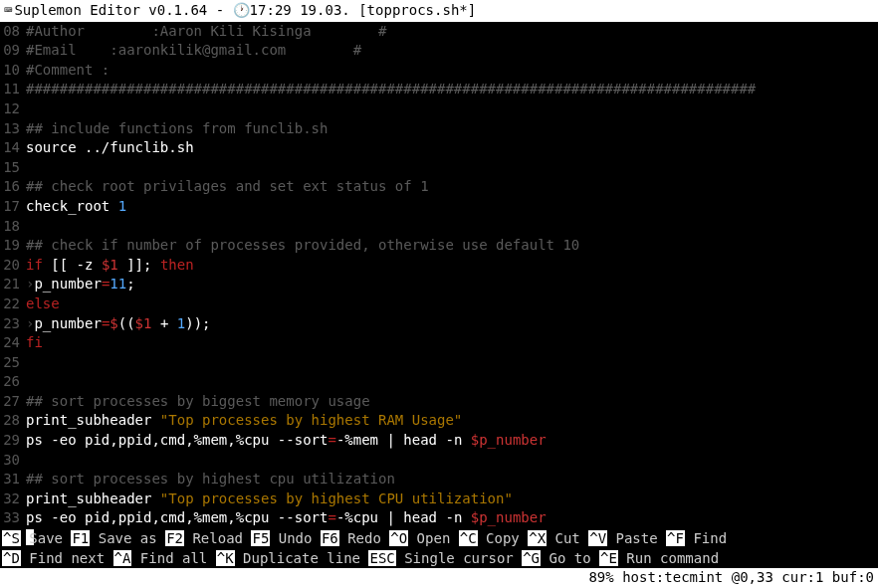 The height and width of the screenshot is (588, 878). Describe the element at coordinates (139, 265) in the screenshot. I see `token-normal: ]];` at that location.